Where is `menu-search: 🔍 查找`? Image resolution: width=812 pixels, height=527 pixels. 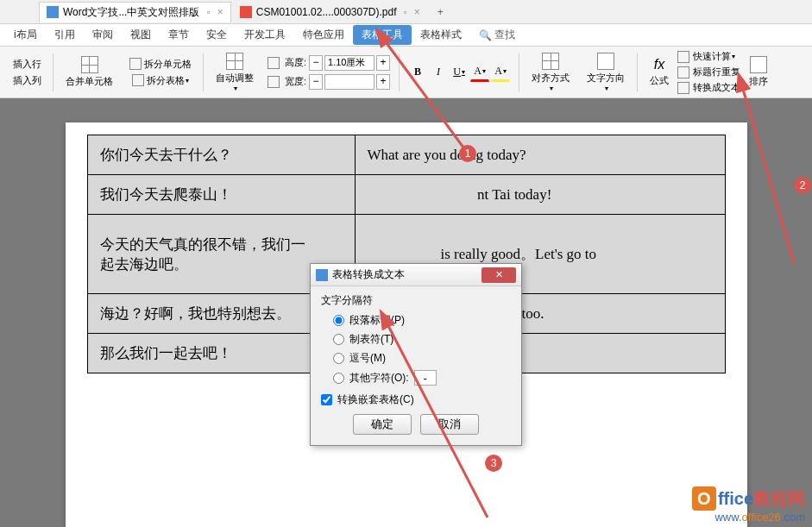
menu-search: 🔍 查找 is located at coordinates (497, 35).